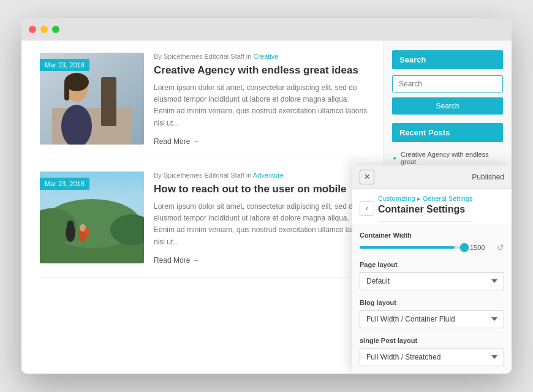  Describe the element at coordinates (262, 175) in the screenshot. I see `post-meta-2: By Spicethemes Editorial Staff in Advent…` at that location.